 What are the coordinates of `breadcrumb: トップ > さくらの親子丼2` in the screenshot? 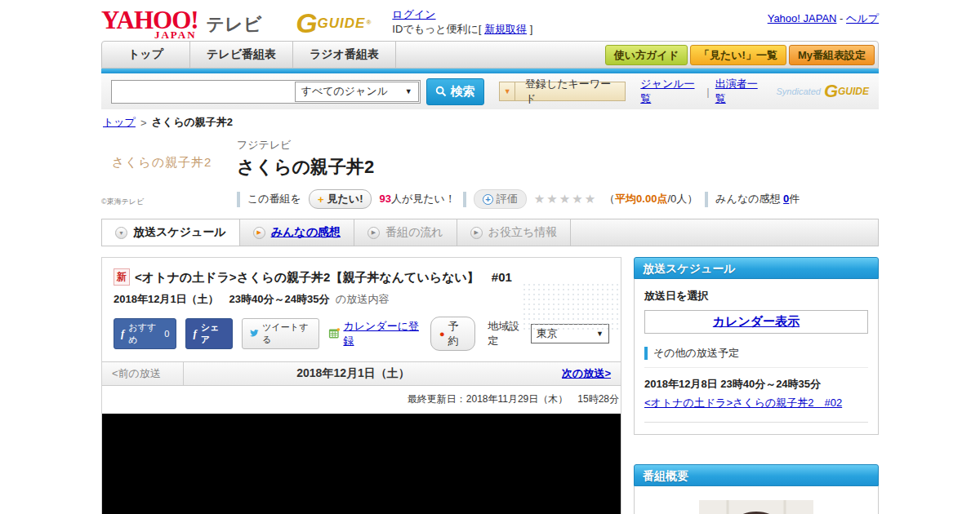 It's located at (490, 122).